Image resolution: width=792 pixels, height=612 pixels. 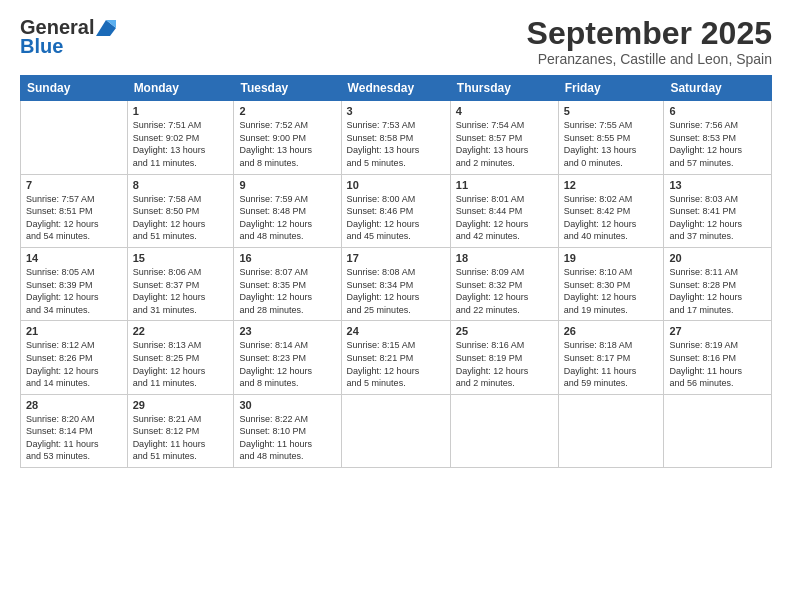 I want to click on day-info: Sunrise: 8:01 AM Sunset: 8:44 PM Dayligh…, so click(x=504, y=218).